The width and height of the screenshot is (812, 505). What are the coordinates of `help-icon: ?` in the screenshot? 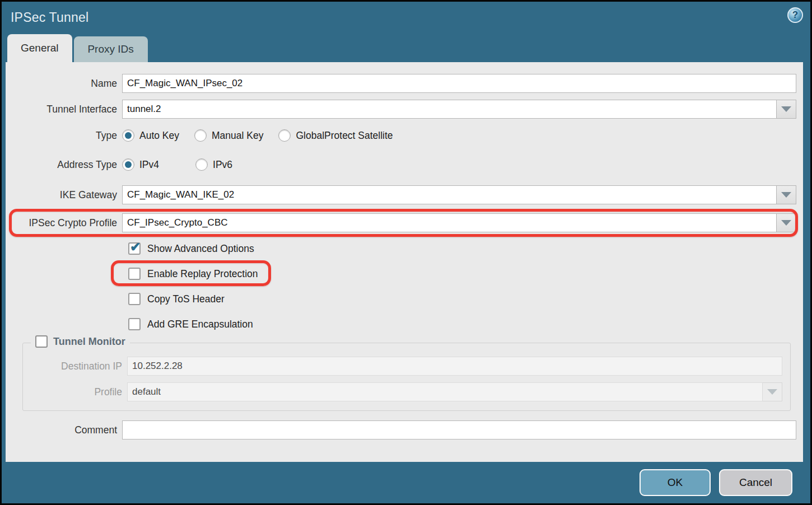 It's located at (795, 15).